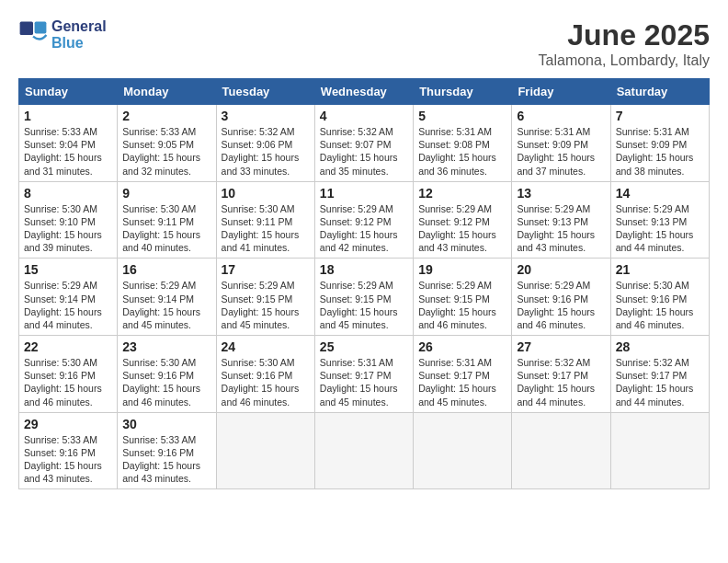  Describe the element at coordinates (561, 151) in the screenshot. I see `day-info: Sunrise: 5:31 AM Sunset: 9:09 PM Dayligh…` at that location.